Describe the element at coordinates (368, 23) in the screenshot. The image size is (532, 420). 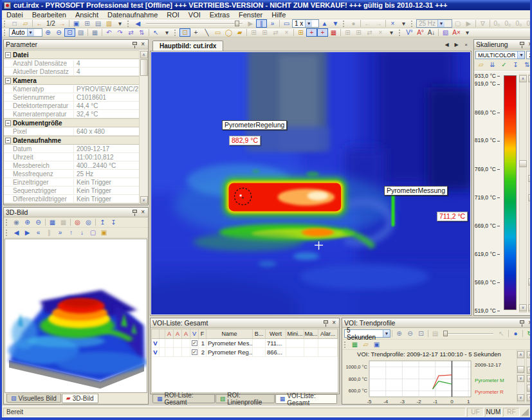
I see `nav-back-button: ←` at that location.